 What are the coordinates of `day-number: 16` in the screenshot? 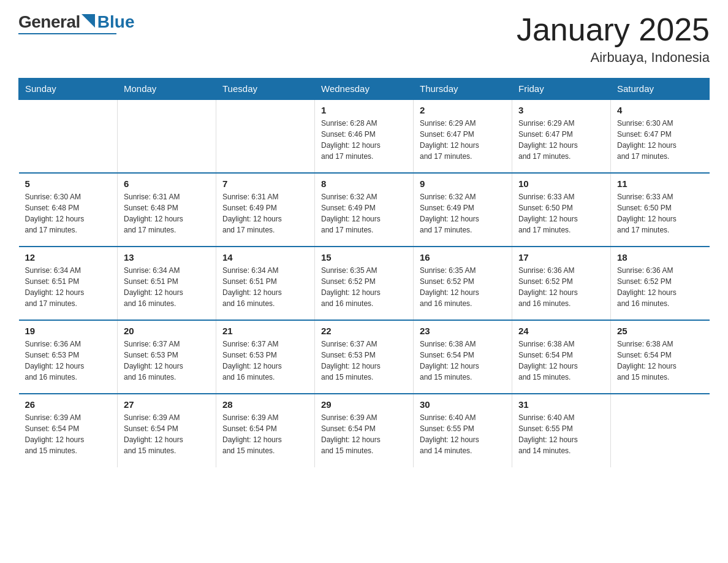 It's located at (463, 258).